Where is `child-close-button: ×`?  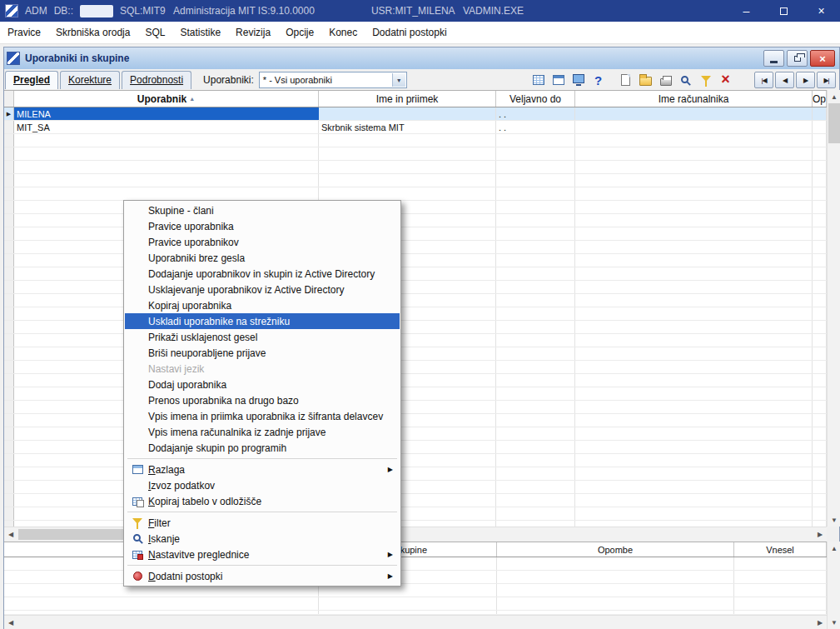
child-close-button: × is located at coordinates (823, 58).